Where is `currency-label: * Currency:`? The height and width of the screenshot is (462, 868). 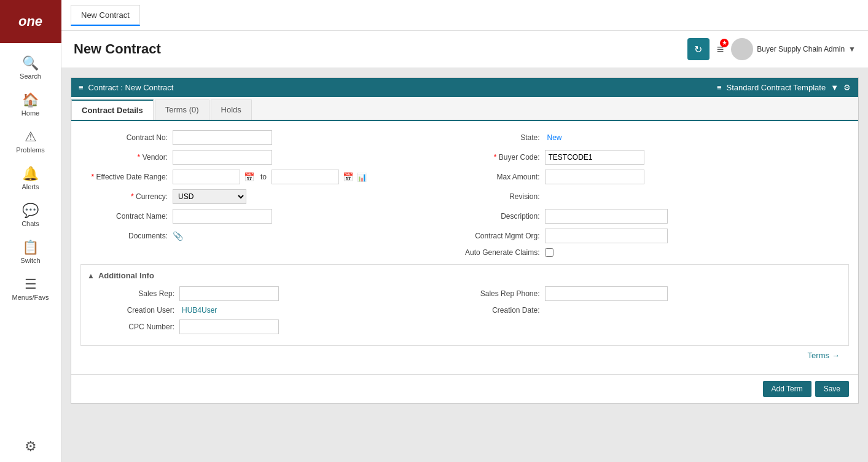 currency-label: * Currency: is located at coordinates (127, 197).